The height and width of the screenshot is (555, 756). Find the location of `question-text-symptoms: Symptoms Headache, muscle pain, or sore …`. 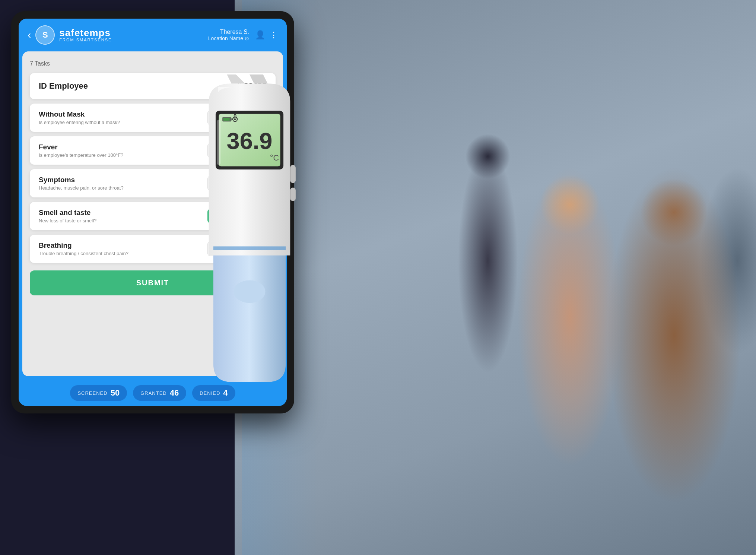

question-text-symptoms: Symptoms Headache, muscle pain, or sore … is located at coordinates (123, 183).